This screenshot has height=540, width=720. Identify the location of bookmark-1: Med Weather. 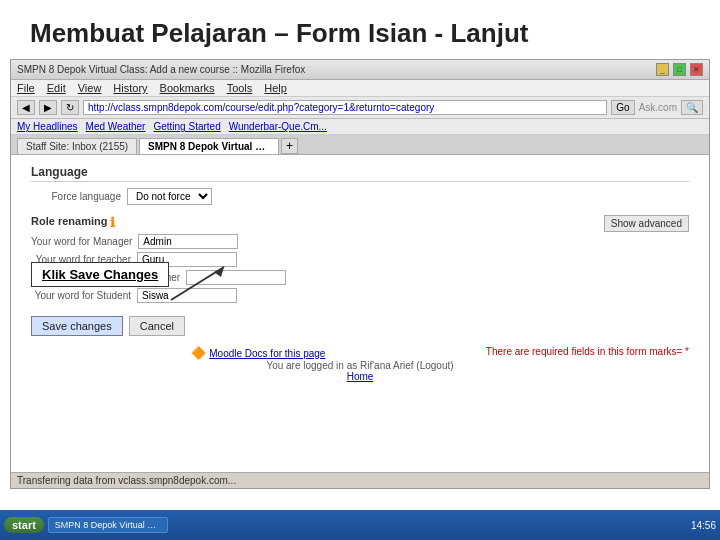
(116, 126).